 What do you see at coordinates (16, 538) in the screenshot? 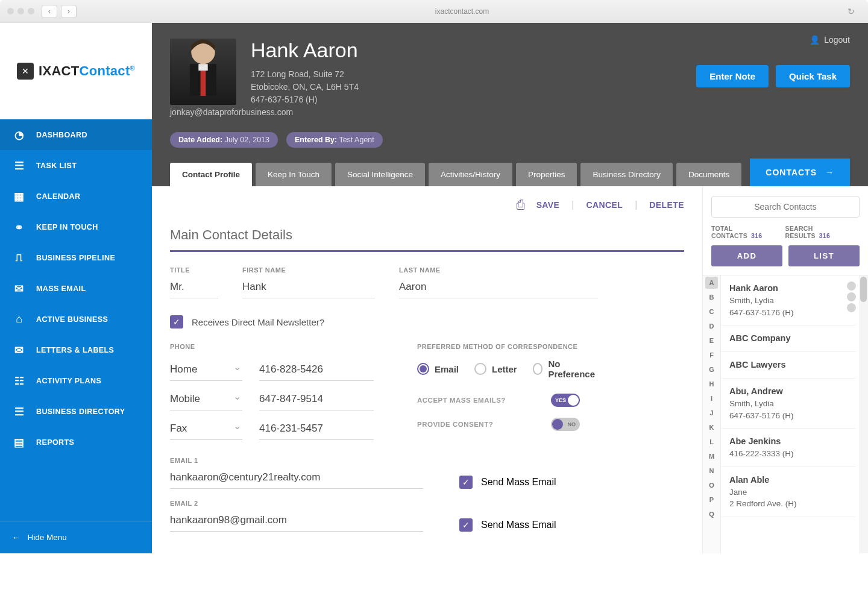
I see `arrow-left-icon: ←` at bounding box center [16, 538].